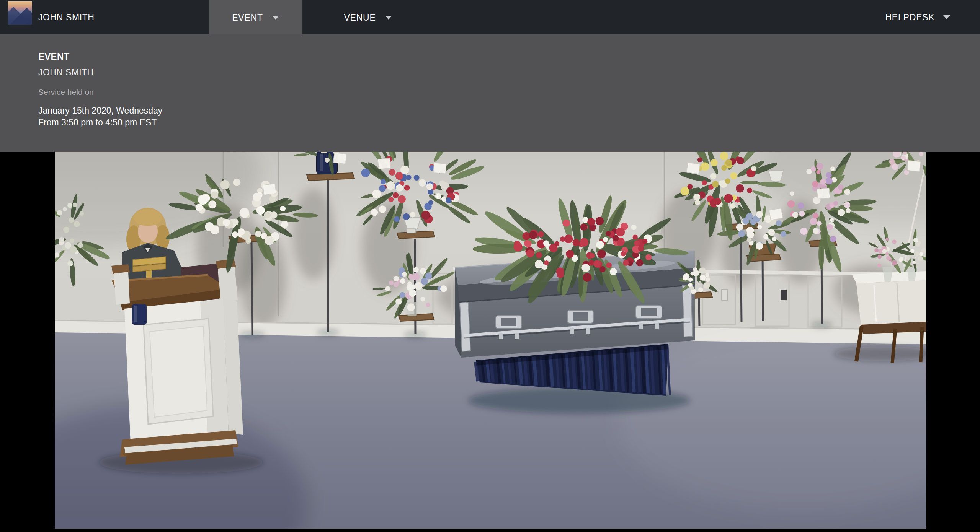  Describe the element at coordinates (67, 17) in the screenshot. I see `event-title: JOHN SMITH` at that location.